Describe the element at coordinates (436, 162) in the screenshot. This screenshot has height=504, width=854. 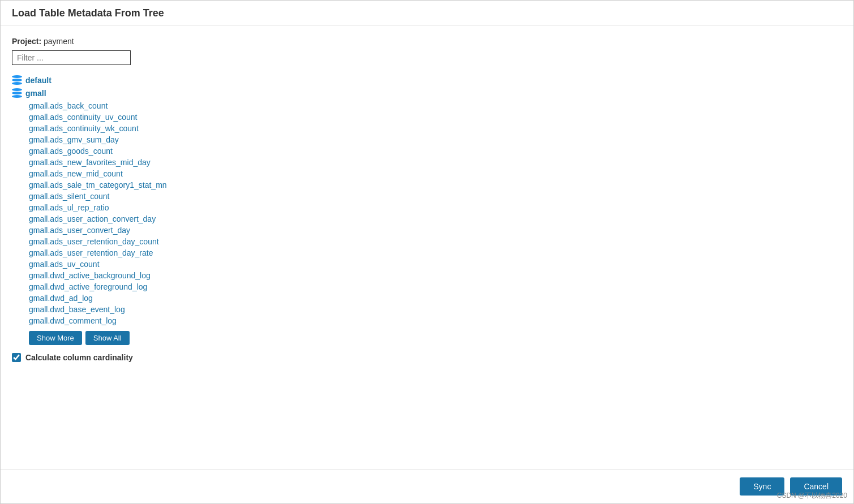
I see `list-item: gmall.ads_new_favorites_mid_day` at that location.